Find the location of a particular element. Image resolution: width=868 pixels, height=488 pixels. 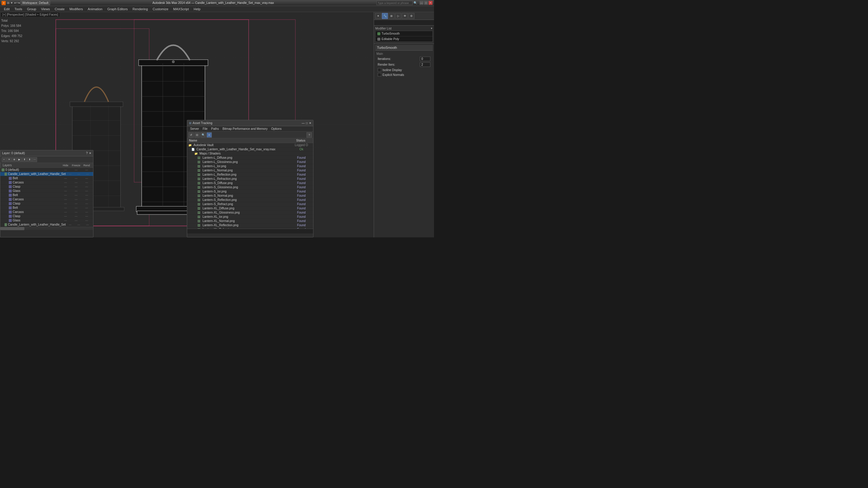

asset-strip-button: ⊟ is located at coordinates (197, 135).